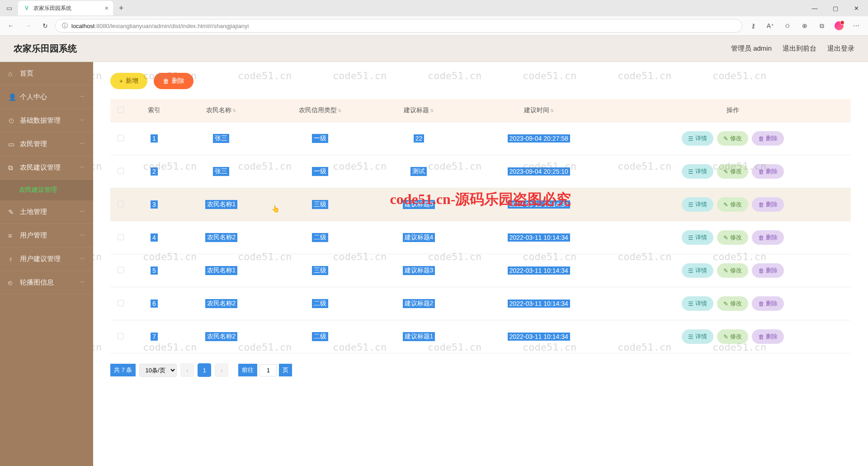 This screenshot has width=868, height=466. What do you see at coordinates (47, 236) in the screenshot?
I see `sidebar-item-users: ≡ 用户管理 ﹀` at bounding box center [47, 236].